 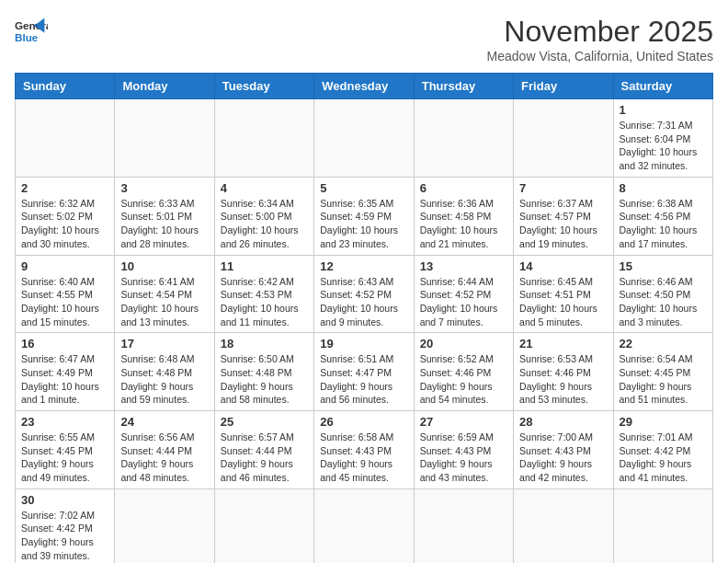 What do you see at coordinates (364, 372) in the screenshot?
I see `calendar-cell: 19Sunrise: 6:51 AM Sunset: 4:47 PM Dayli…` at bounding box center [364, 372].